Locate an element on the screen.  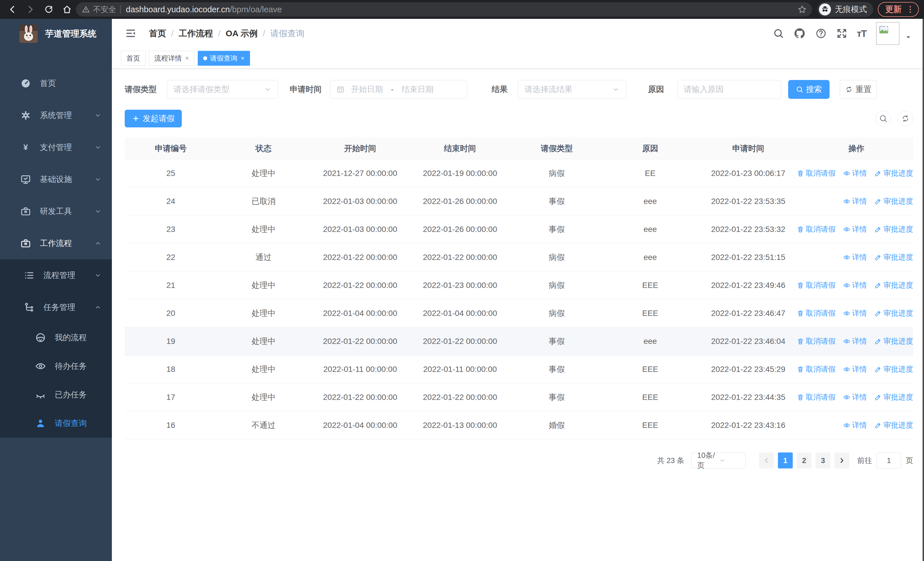
breadcrumb-item: 首页 is located at coordinates (158, 34).